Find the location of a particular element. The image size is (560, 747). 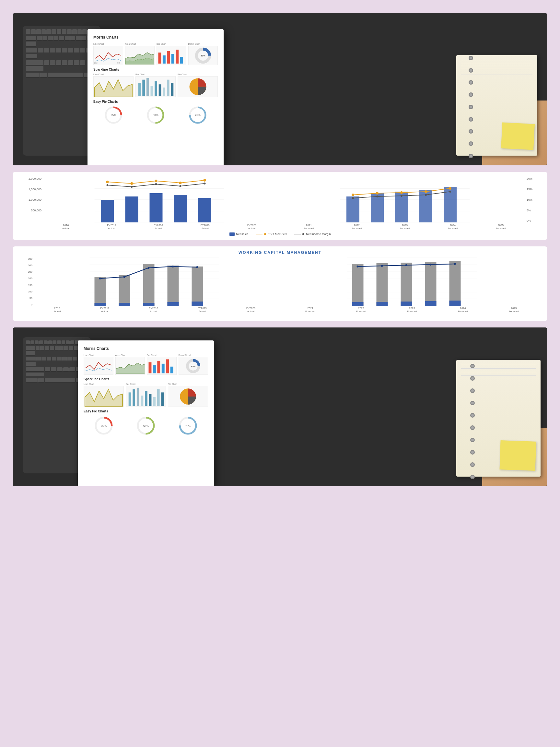

legend-net-sales: Net sales is located at coordinates (239, 234).